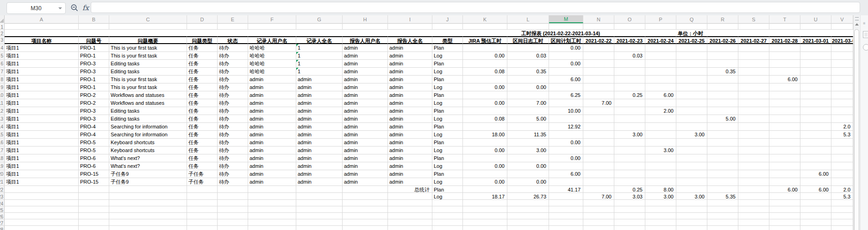  What do you see at coordinates (566, 127) in the screenshot?
I see `cell: 12.92` at bounding box center [566, 127].